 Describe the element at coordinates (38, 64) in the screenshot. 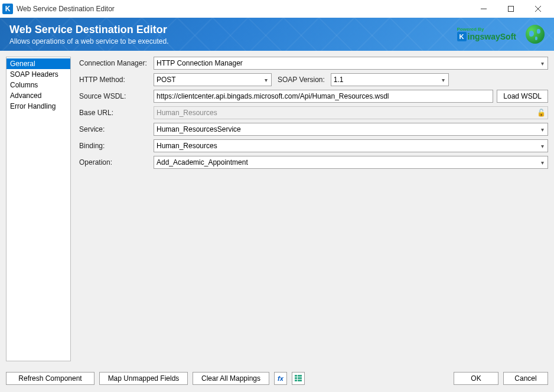

I see `sidebar-item-general: General` at that location.